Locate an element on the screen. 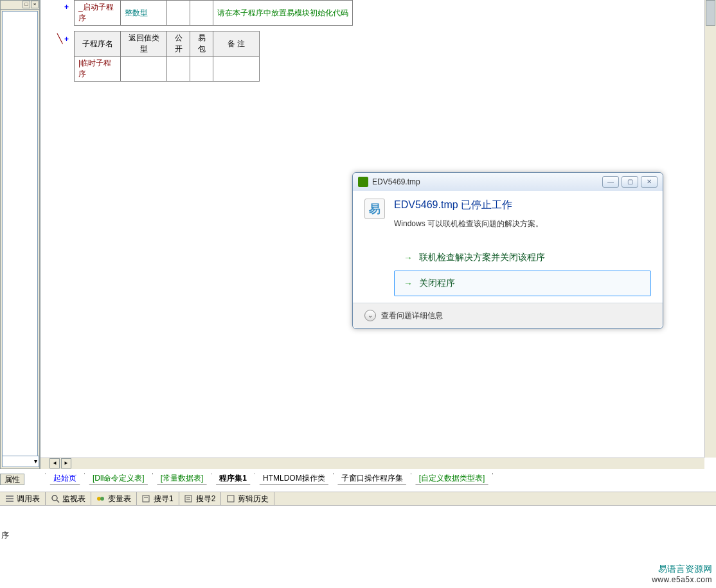 The image size is (716, 588). watermark: 易语言资源网 www.e5a5x.com is located at coordinates (682, 574).